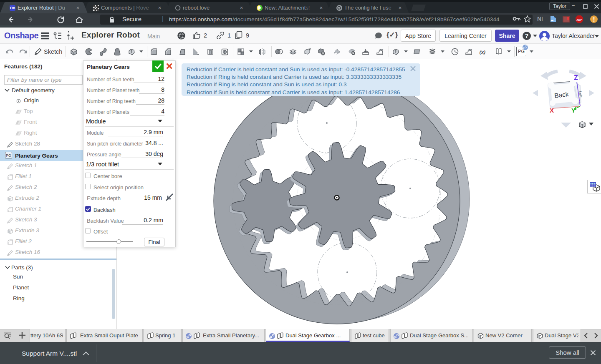  Describe the element at coordinates (579, 20) in the screenshot. I see `svg-text: ABP` at that location.